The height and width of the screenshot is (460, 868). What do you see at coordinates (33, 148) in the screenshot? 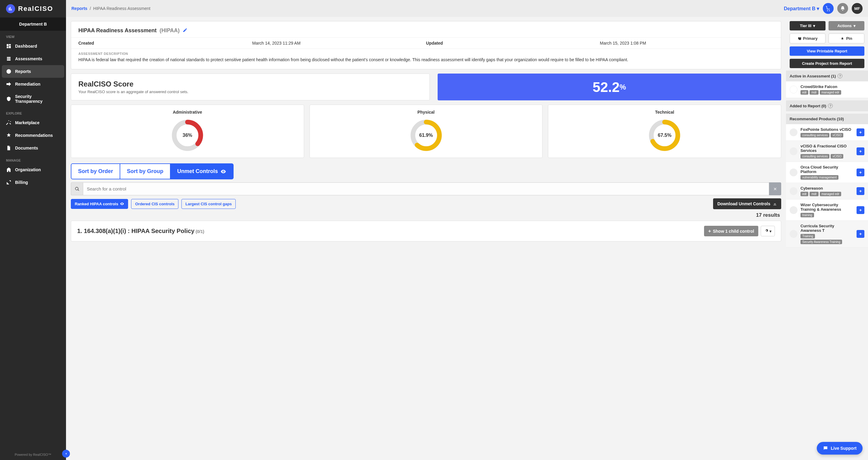
I see `nav-documents: Documents` at bounding box center [33, 148].